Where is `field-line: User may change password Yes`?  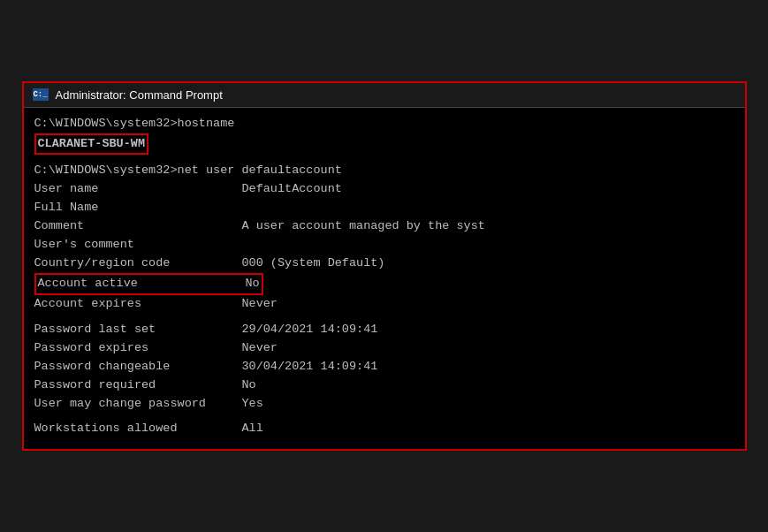
field-line: User may change password Yes is located at coordinates (384, 405).